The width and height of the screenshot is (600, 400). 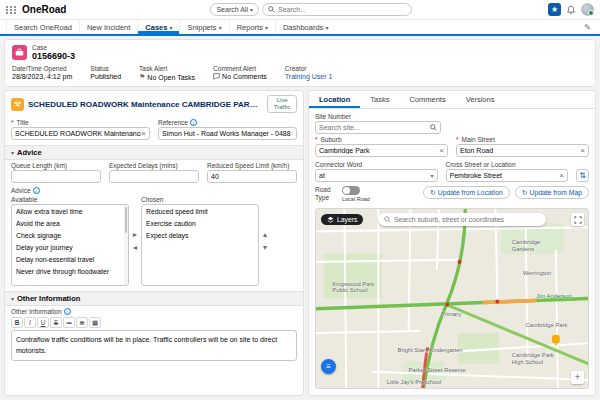 I want to click on advice-dual-listbox: Available Allow extra travel time Avoid …, so click(x=154, y=242).